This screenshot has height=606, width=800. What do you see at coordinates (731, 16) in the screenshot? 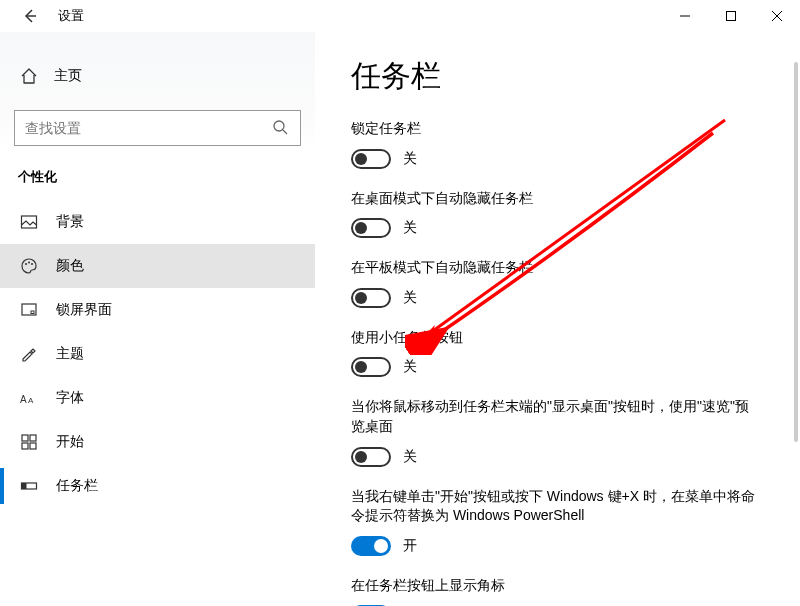
I see `window-controls` at bounding box center [731, 16].